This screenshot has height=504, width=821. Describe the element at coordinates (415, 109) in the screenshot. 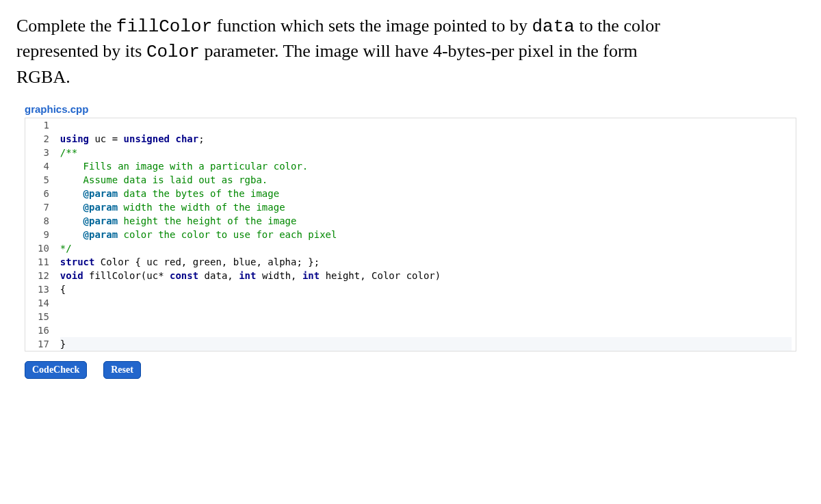

I see `filename-label: graphics.cpp` at that location.